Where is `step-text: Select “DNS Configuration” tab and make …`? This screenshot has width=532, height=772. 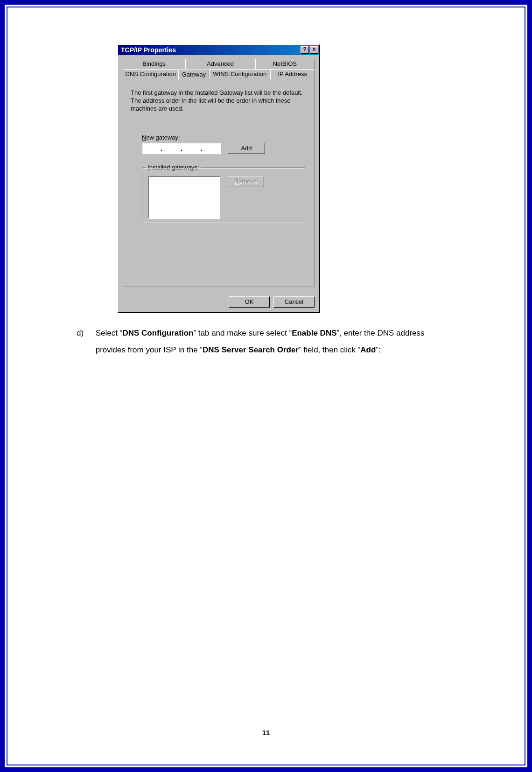
step-text: Select “DNS Configuration” tab and make … is located at coordinates (268, 342).